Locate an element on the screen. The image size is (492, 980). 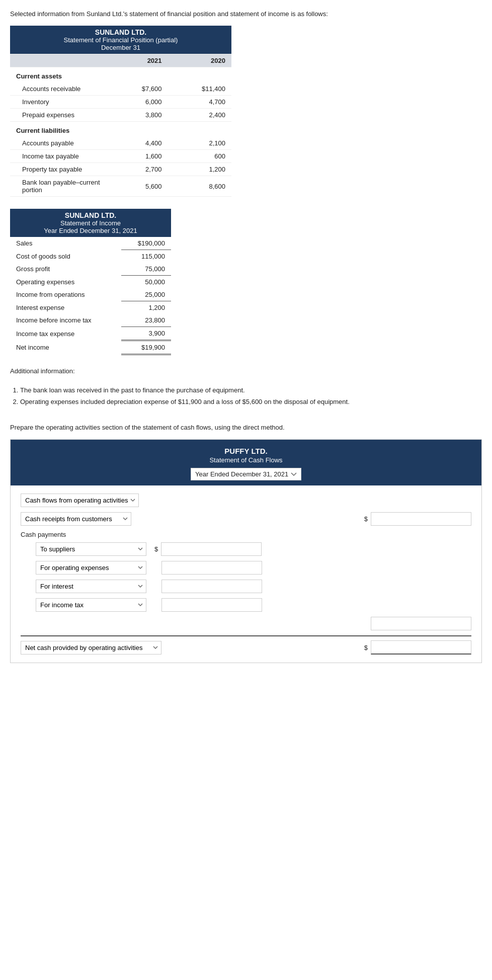
table-row: Net income $19,900 is located at coordinates (91, 348).